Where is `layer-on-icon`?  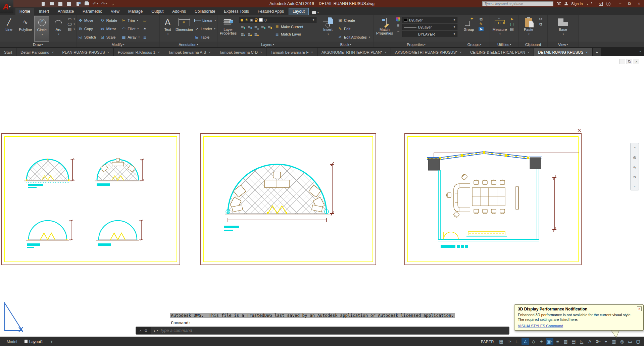 layer-on-icon is located at coordinates (242, 20).